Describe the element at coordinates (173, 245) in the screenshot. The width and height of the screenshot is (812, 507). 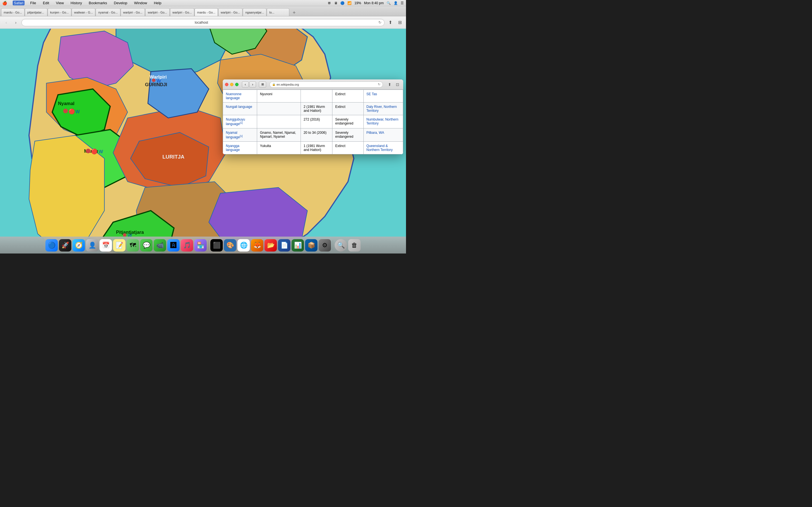
I see `dock-appstore: 🅰` at that location.